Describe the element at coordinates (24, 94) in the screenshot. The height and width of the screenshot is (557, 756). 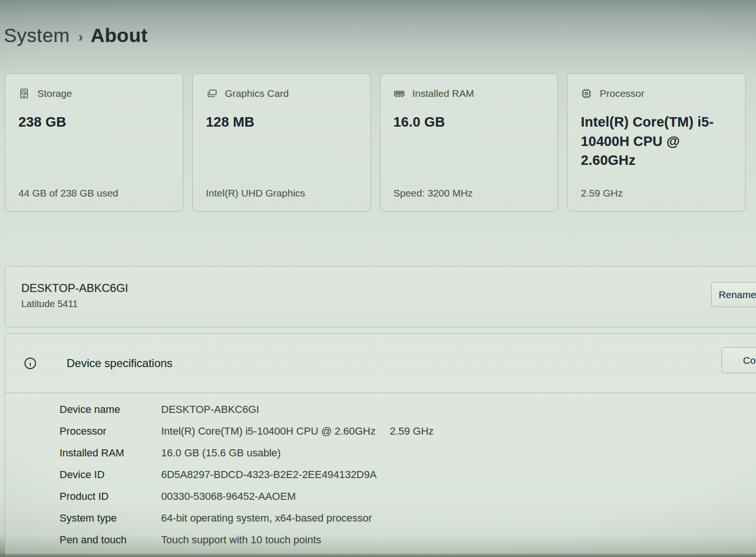
I see `storage-icon` at that location.